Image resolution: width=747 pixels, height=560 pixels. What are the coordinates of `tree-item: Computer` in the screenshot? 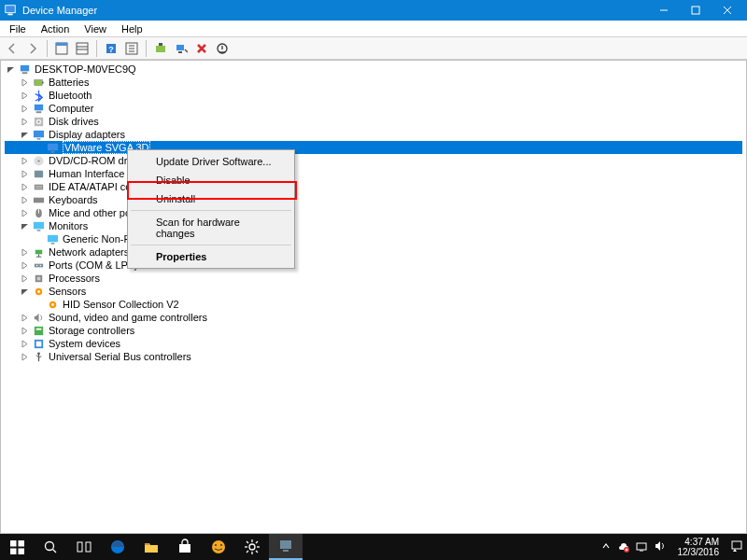 It's located at (374, 108).